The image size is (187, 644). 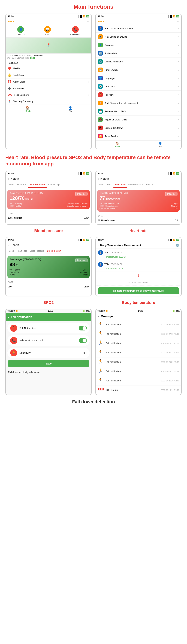 What do you see at coordinates (178, 78) in the screenshot?
I see `language-arrow: ›` at bounding box center [178, 78].